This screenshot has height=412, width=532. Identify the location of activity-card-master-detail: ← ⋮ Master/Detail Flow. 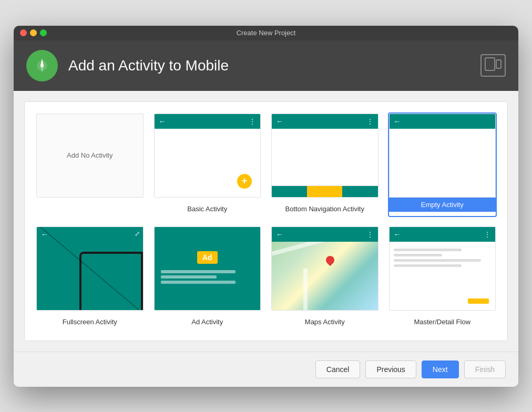
(443, 277).